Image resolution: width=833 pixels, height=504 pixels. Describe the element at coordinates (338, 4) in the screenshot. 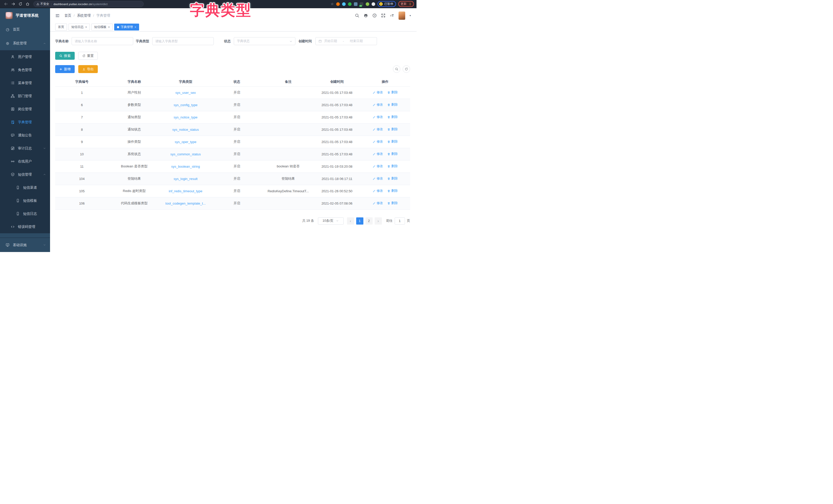

I see `ext-orange-circle` at that location.